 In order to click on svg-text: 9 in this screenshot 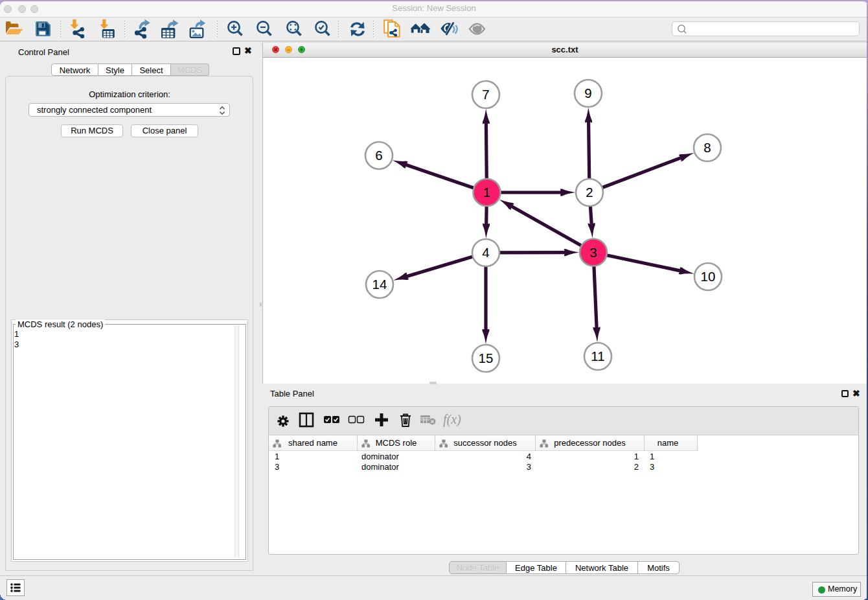, I will do `click(588, 93)`.